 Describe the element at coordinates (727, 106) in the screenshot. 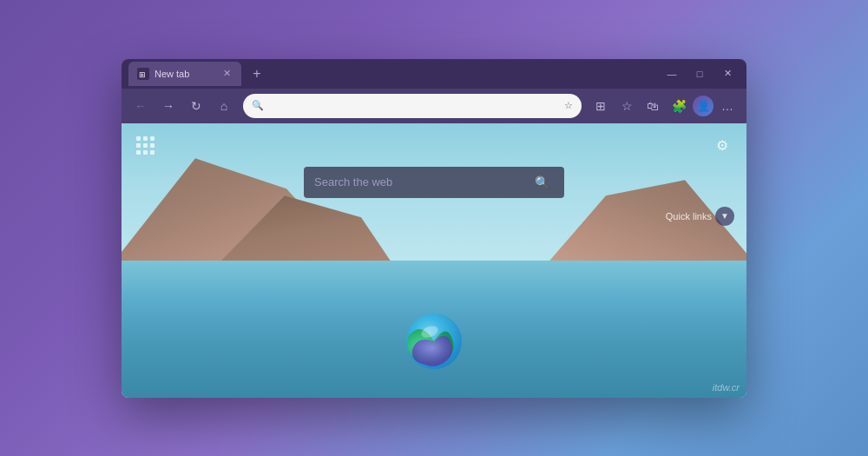

I see `more-button: …` at that location.